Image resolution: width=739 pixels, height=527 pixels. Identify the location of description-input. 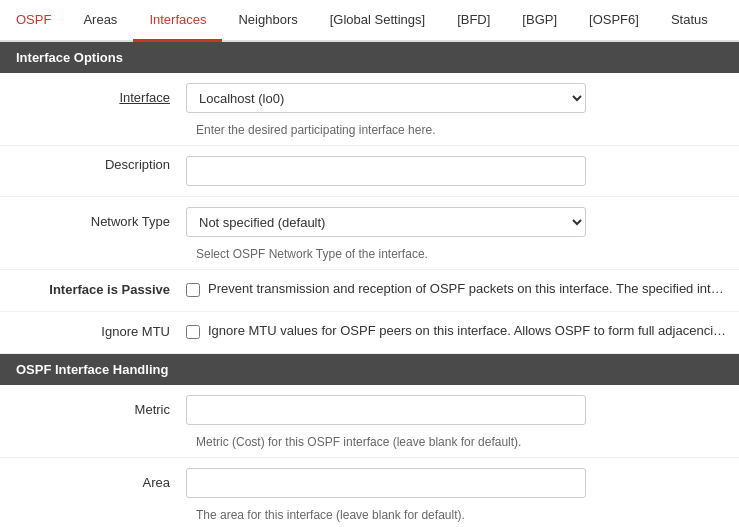
(386, 171).